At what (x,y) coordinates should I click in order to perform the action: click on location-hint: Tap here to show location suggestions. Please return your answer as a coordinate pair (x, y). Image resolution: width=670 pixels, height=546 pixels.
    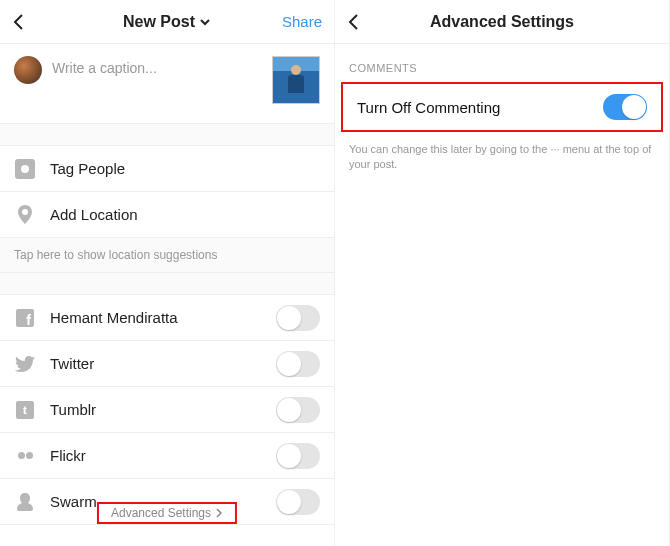
    Looking at the image, I should click on (167, 256).